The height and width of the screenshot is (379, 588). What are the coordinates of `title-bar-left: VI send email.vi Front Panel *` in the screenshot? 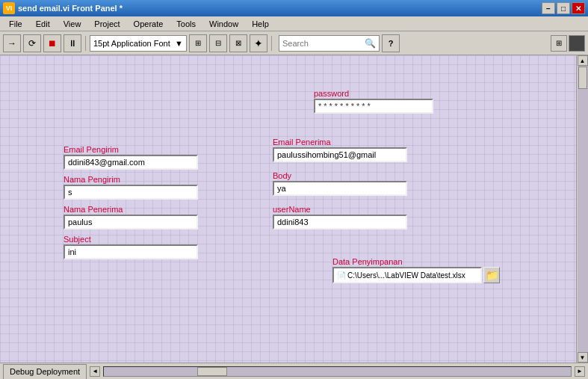 It's located at (63, 8).